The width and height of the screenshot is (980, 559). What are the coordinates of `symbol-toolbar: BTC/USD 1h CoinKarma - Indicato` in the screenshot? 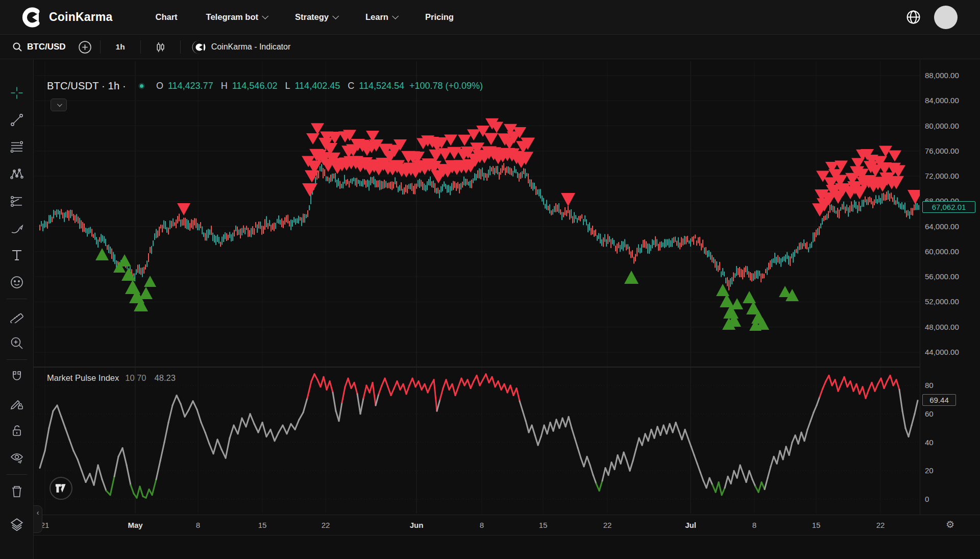 It's located at (490, 47).